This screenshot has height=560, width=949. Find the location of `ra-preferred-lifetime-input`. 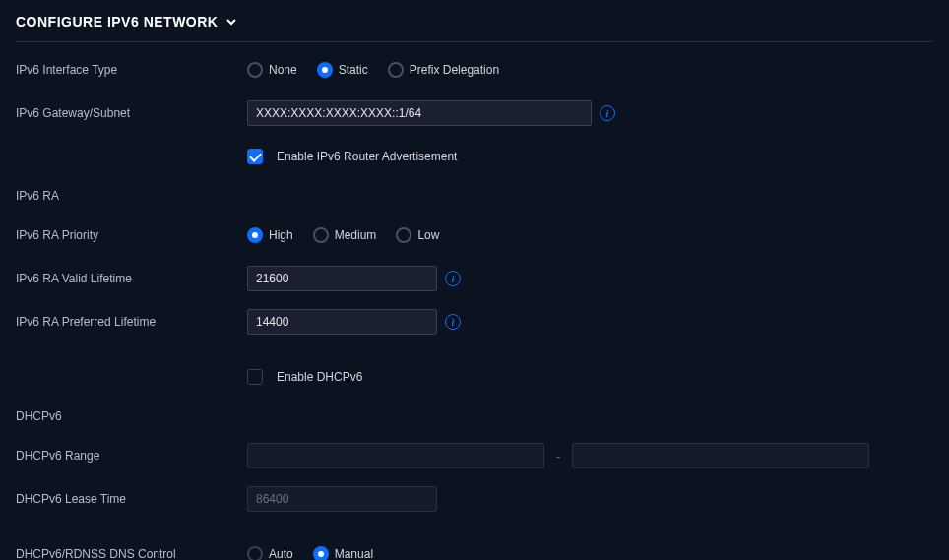

ra-preferred-lifetime-input is located at coordinates (343, 322).